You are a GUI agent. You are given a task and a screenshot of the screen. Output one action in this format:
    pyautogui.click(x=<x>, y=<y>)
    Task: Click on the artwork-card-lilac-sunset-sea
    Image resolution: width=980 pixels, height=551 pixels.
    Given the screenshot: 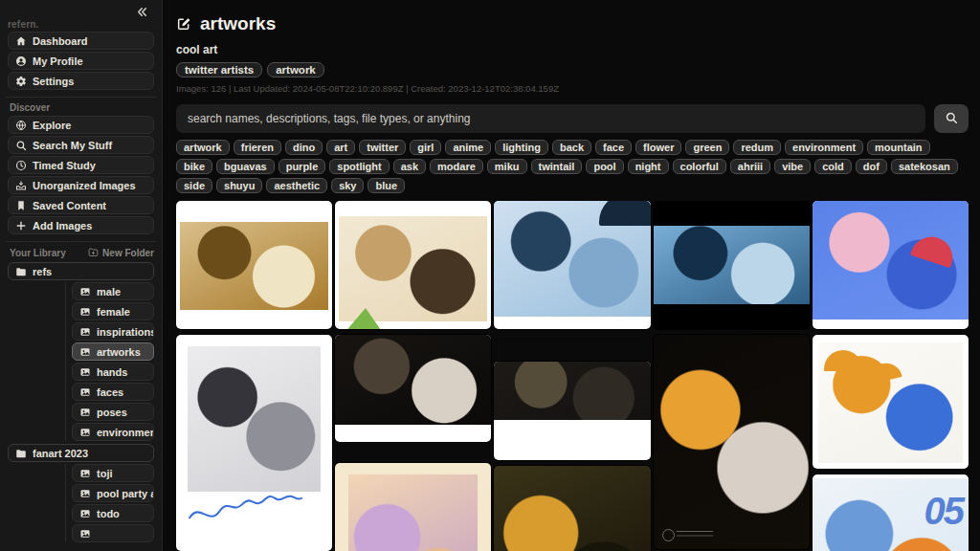 What is the action you would take?
    pyautogui.click(x=413, y=507)
    